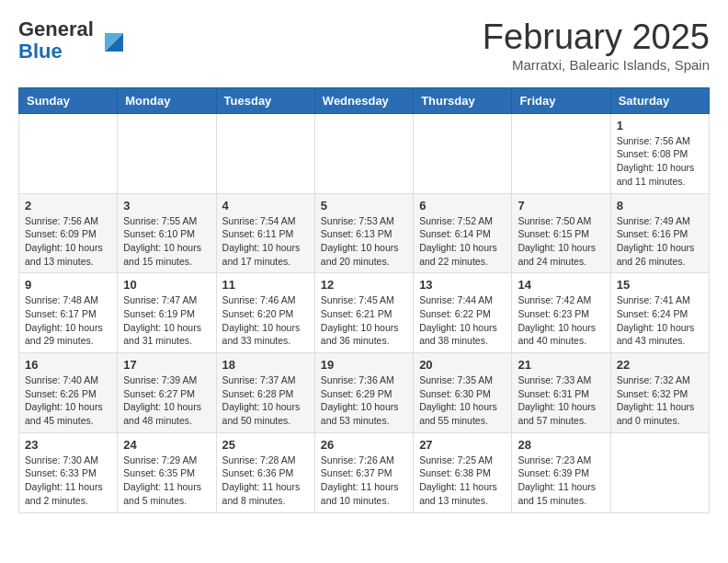 The width and height of the screenshot is (728, 563). What do you see at coordinates (68, 206) in the screenshot?
I see `day-number: 2` at bounding box center [68, 206].